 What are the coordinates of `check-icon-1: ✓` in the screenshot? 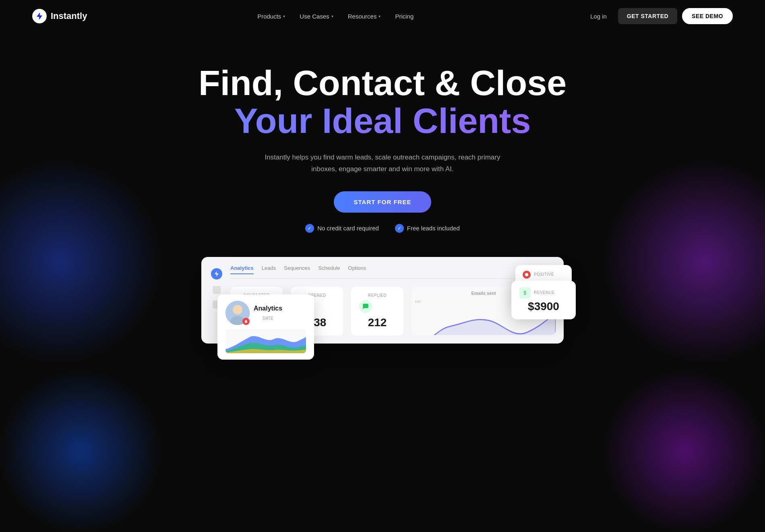 It's located at (310, 228).